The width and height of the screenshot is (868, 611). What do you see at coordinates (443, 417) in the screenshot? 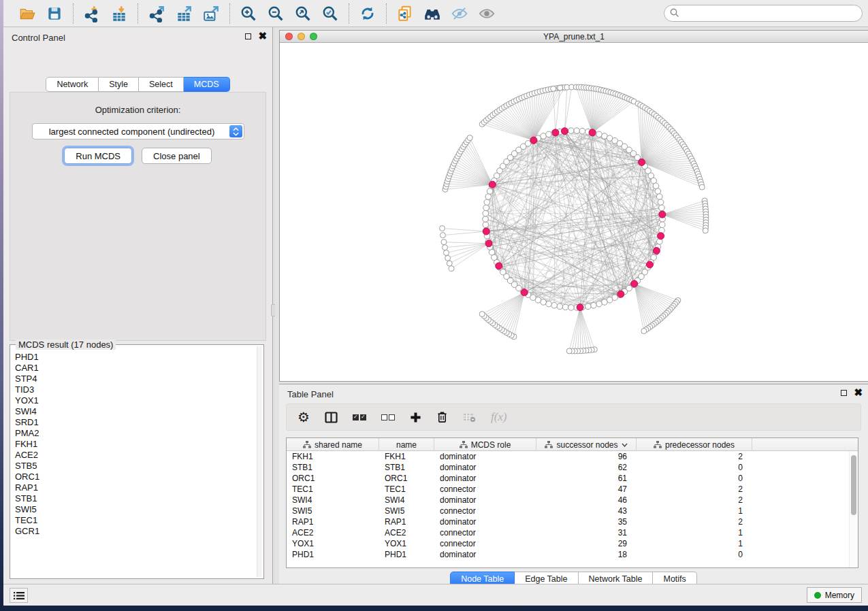
I see `delete-column-trash-icon` at bounding box center [443, 417].